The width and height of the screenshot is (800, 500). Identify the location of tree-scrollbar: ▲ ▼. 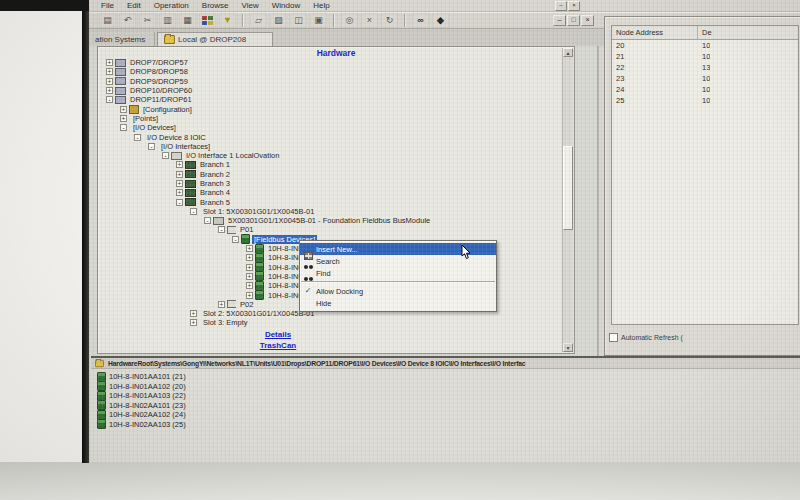
(568, 200).